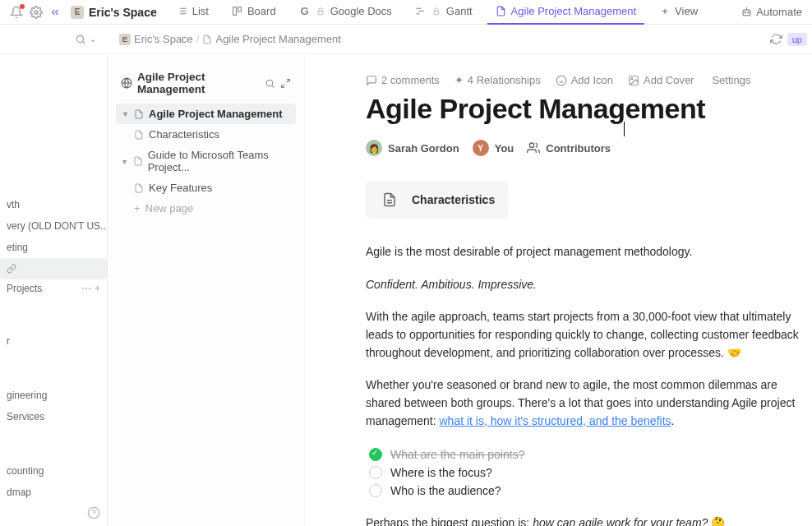 This screenshot has width=812, height=526. What do you see at coordinates (305, 12) in the screenshot?
I see `google-icon: G` at bounding box center [305, 12].